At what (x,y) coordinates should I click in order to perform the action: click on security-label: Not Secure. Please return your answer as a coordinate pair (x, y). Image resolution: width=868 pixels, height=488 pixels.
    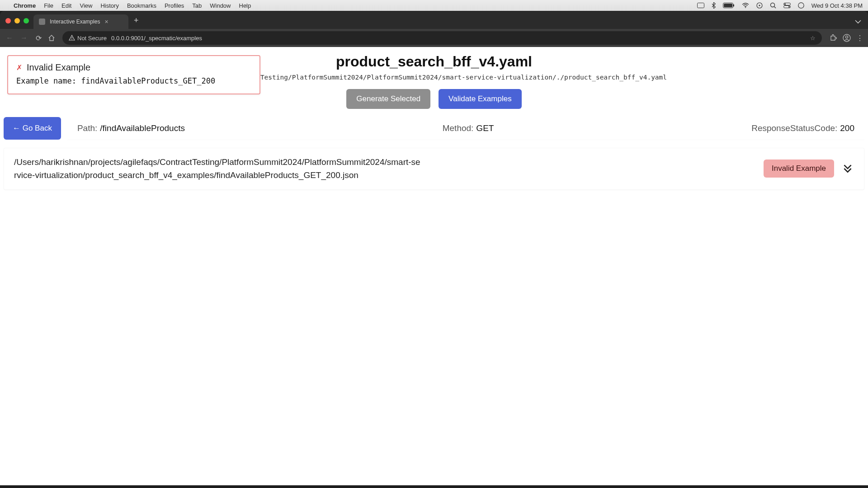
    Looking at the image, I should click on (92, 38).